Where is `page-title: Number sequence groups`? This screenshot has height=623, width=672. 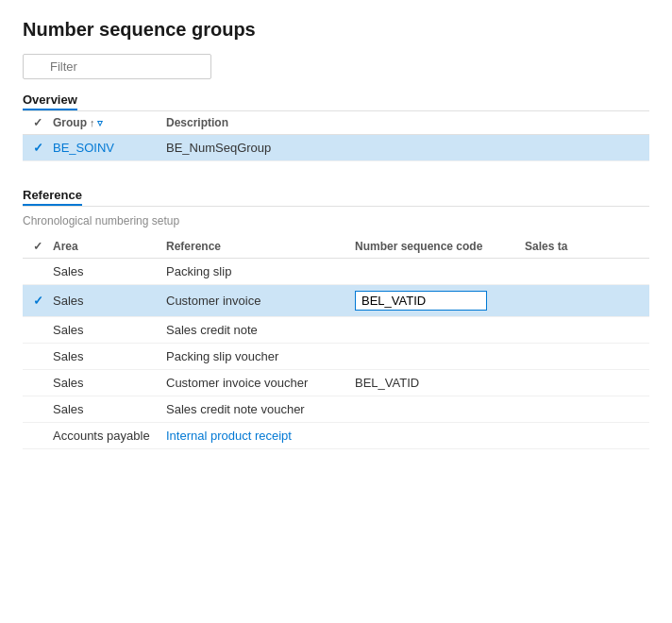
page-title: Number sequence groups is located at coordinates (336, 30).